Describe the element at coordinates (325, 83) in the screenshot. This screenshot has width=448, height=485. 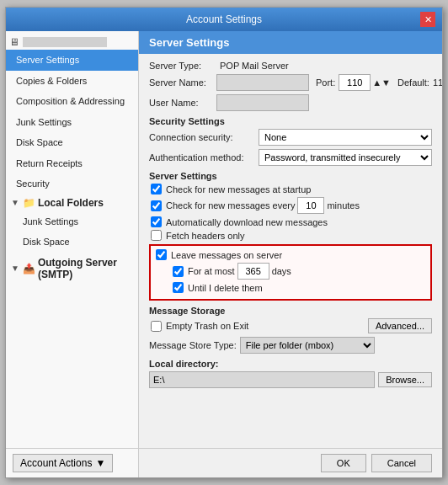
I see `port-label: Port:` at that location.